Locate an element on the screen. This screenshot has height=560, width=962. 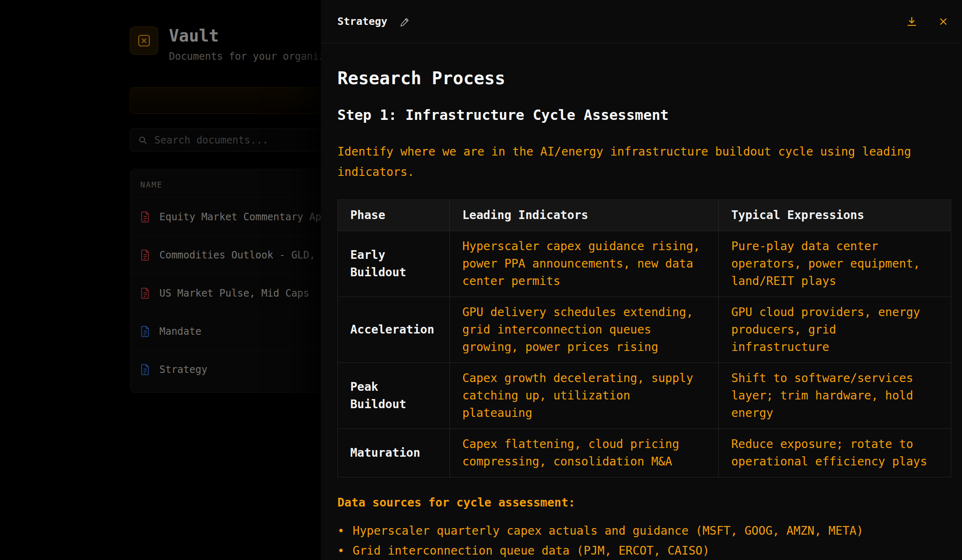
table-cell-expressions: Pure-play data center operators, power e… is located at coordinates (835, 264).